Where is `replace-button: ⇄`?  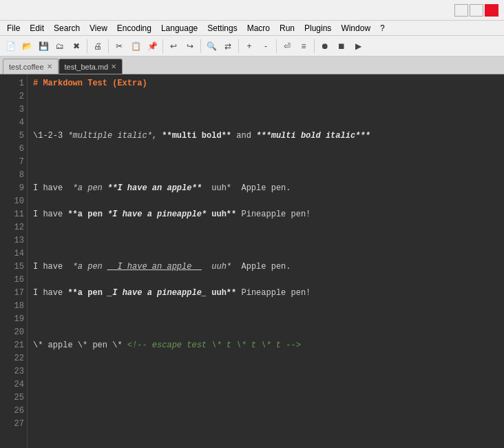 replace-button: ⇄ is located at coordinates (228, 46).